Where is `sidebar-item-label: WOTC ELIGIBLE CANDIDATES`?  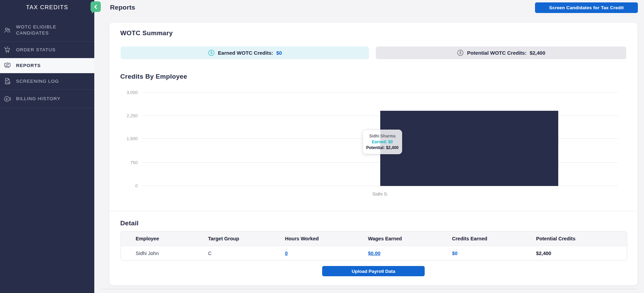 sidebar-item-label: WOTC ELIGIBLE CANDIDATES is located at coordinates (42, 30).